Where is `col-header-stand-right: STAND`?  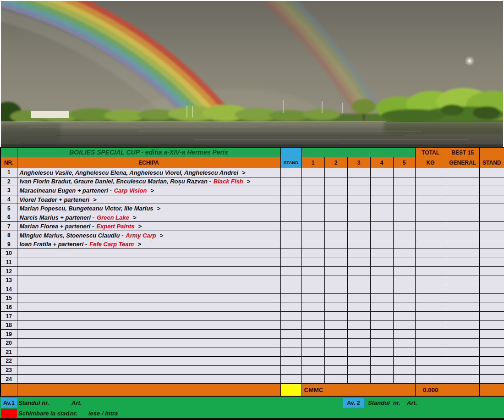 col-header-stand-right: STAND is located at coordinates (492, 158).